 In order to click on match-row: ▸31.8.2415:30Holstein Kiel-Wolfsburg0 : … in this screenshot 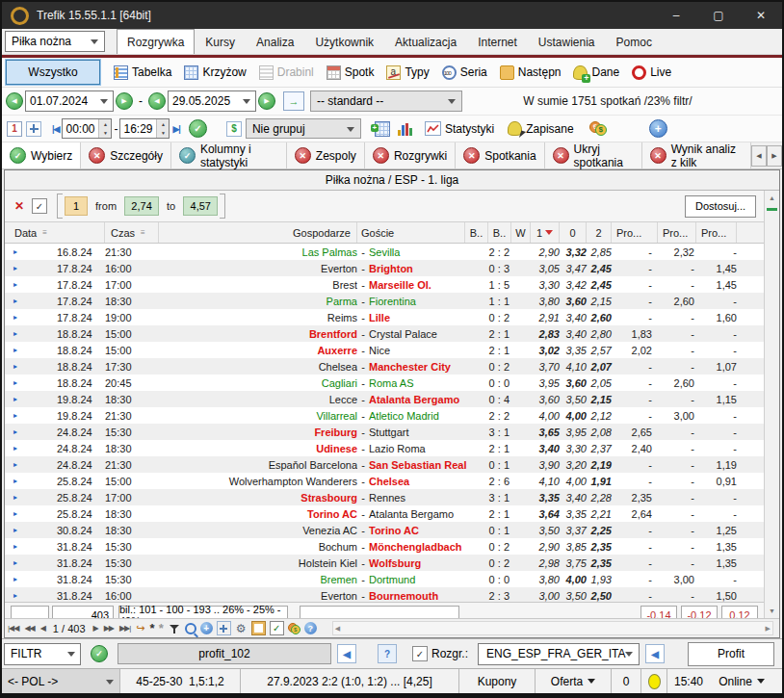, I will do `click(384, 562)`.